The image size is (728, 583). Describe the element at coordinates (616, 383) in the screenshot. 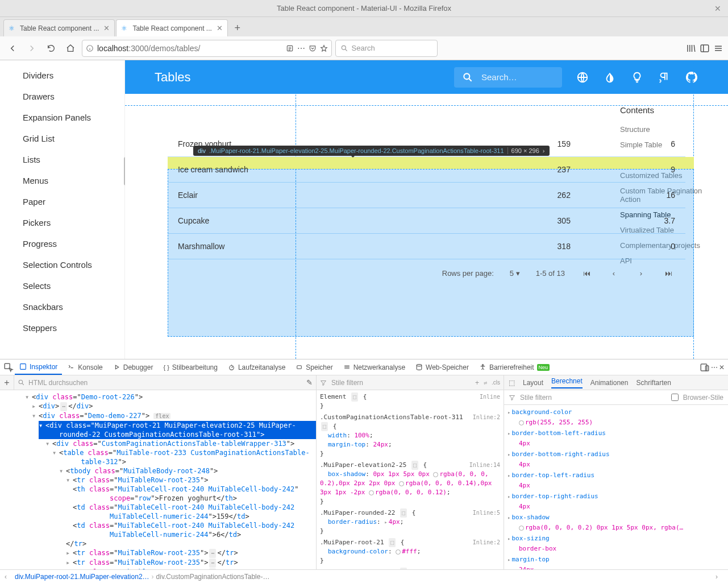

I see `layout-tabs: ⬚ Layout Berechnet Animationen Schriftar…` at that location.